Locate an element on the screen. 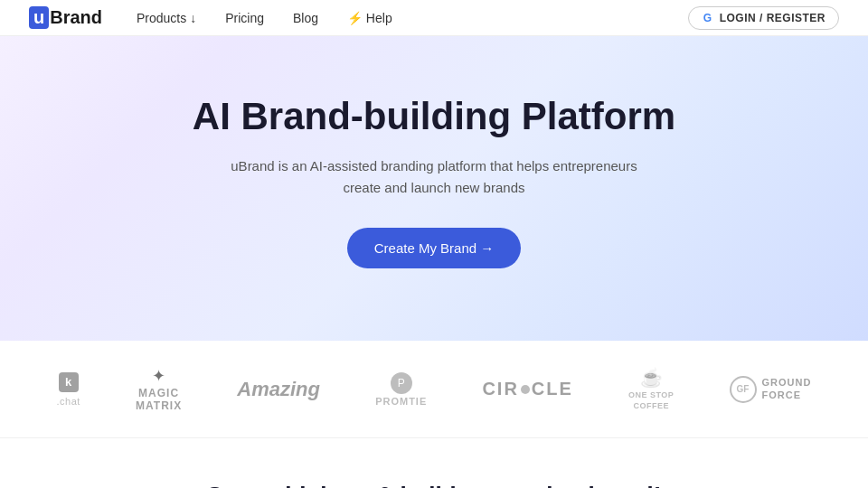 The image size is (868, 488). brand-kchat: k .chat is located at coordinates (69, 389).